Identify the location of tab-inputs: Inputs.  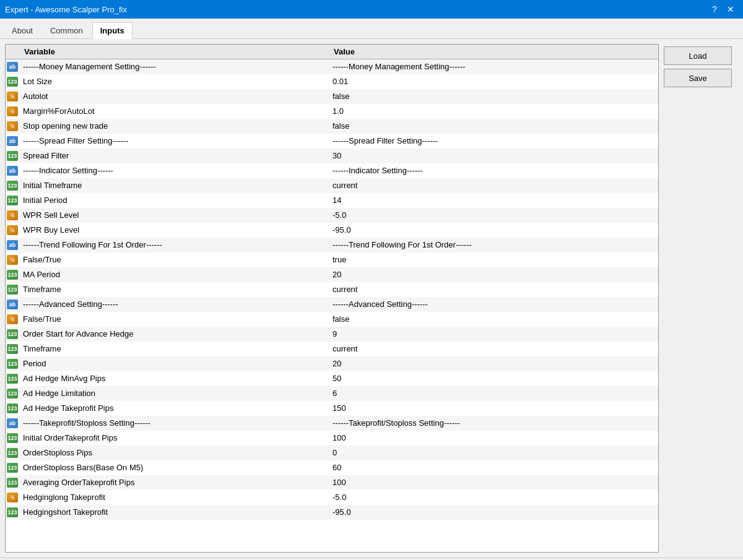
(113, 31).